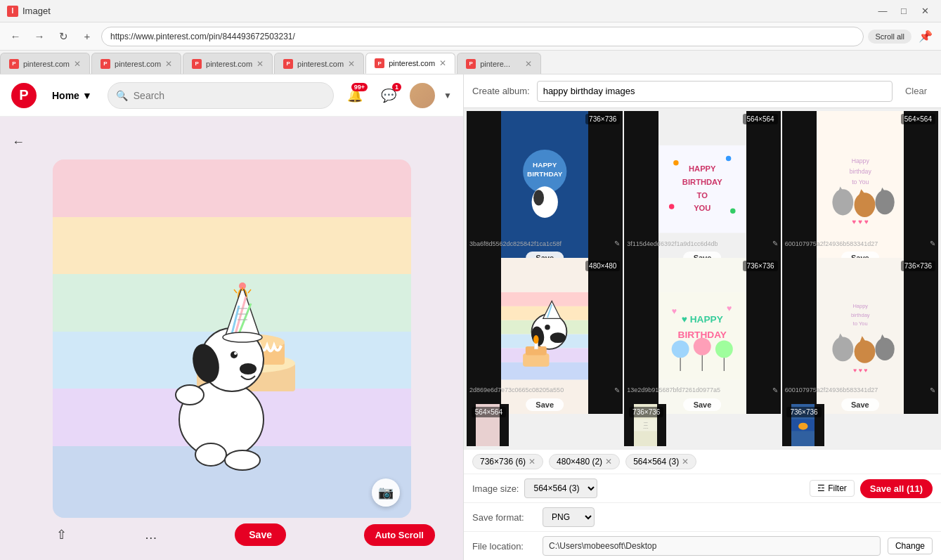 This screenshot has height=560, width=941. Describe the element at coordinates (63, 37) in the screenshot. I see `reload-button: ↻` at that location.